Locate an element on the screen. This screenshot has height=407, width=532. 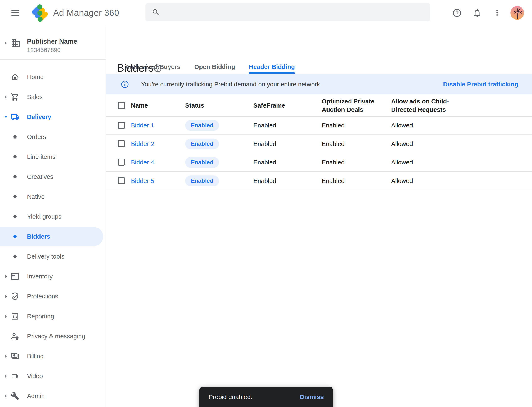
sidebar-item-label: Protections is located at coordinates (43, 296).